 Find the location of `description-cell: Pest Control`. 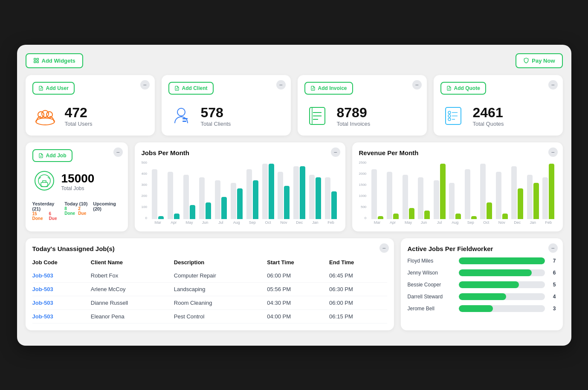

description-cell: Pest Control is located at coordinates (221, 316).